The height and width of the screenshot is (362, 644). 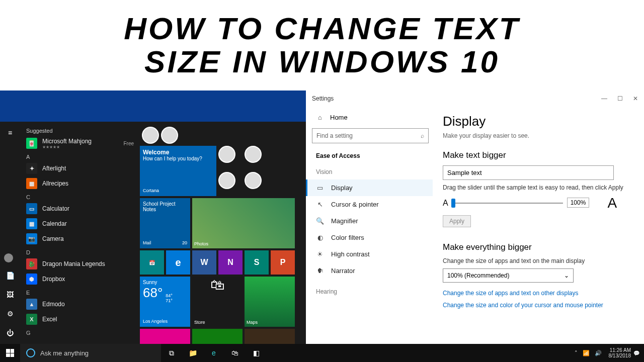 What do you see at coordinates (80, 332) in the screenshot?
I see `letter-header: G` at bounding box center [80, 332].